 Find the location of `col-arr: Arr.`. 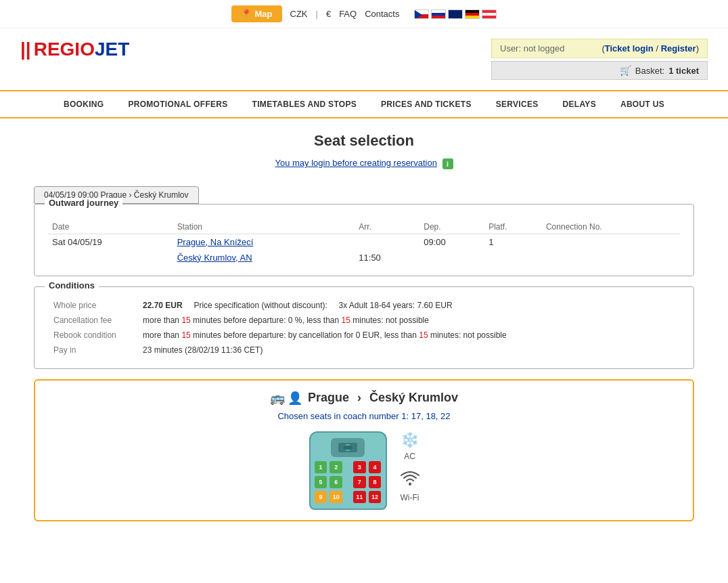

col-arr: Arr. is located at coordinates (387, 228).